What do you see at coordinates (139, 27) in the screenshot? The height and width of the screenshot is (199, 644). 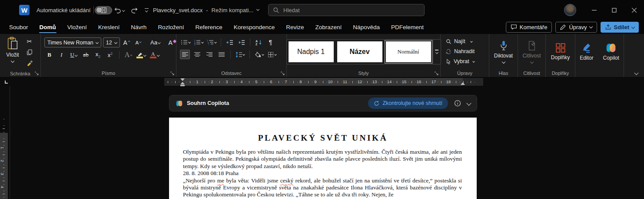 I see `tab-navrh: Návrh` at bounding box center [139, 27].